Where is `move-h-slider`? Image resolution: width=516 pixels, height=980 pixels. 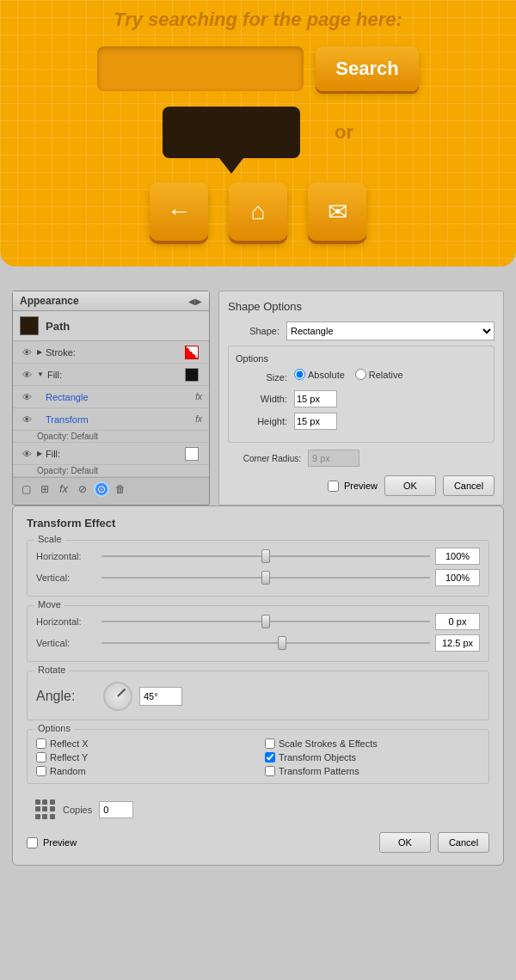
move-h-slider is located at coordinates (266, 622).